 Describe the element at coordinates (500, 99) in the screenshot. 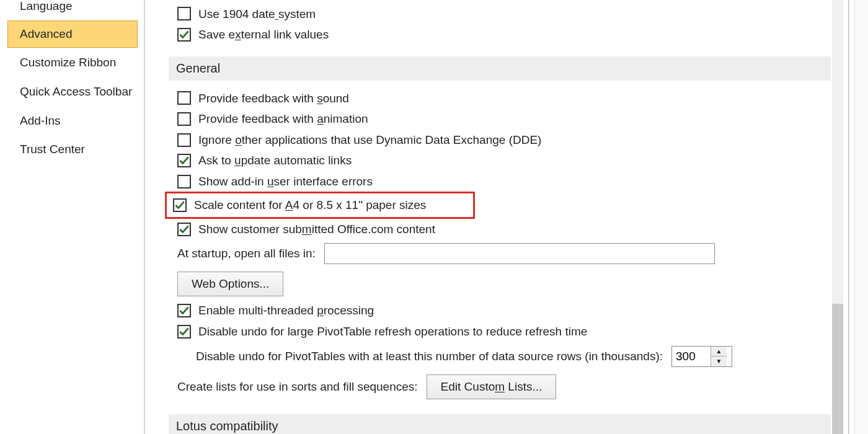

I see `option-feedback-sound: Provide feedback with sound` at that location.